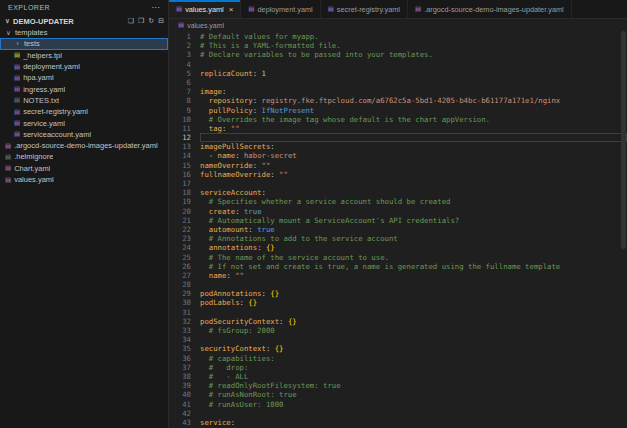 The image size is (627, 428). What do you see at coordinates (184, 220) in the screenshot?
I see `line-number: 21` at bounding box center [184, 220].